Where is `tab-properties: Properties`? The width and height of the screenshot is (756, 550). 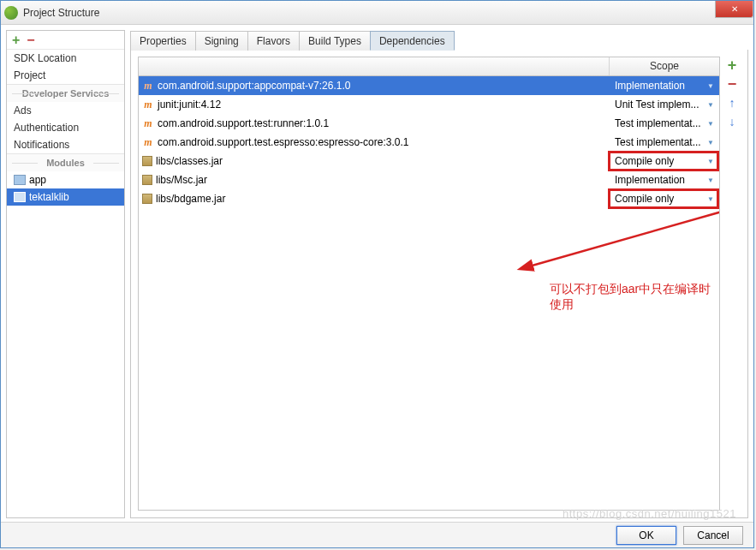 tab-properties: Properties is located at coordinates (163, 41).